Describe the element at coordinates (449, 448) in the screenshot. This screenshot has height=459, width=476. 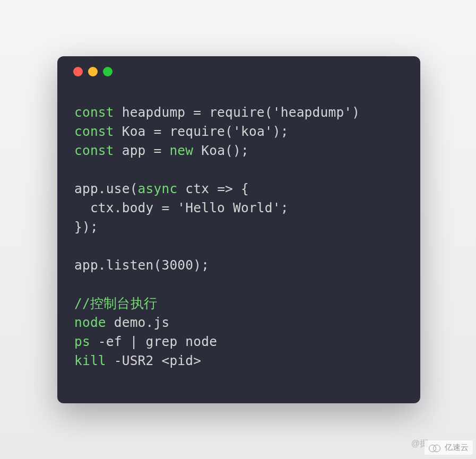
I see `brand-badge: 亿速云` at that location.